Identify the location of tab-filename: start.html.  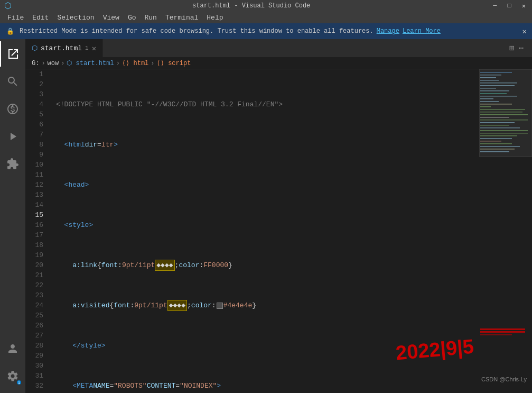
(61, 49).